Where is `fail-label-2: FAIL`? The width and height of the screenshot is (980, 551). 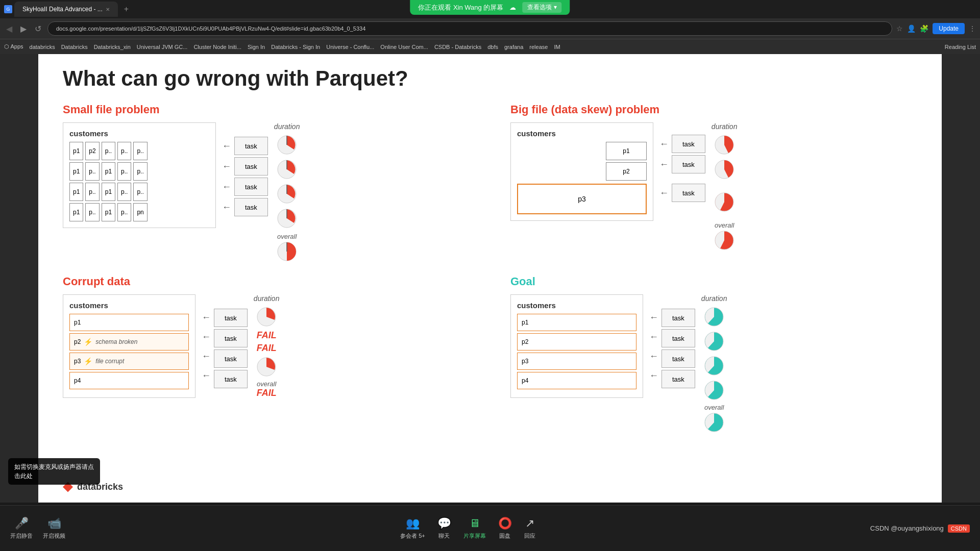 fail-label-2: FAIL is located at coordinates (266, 348).